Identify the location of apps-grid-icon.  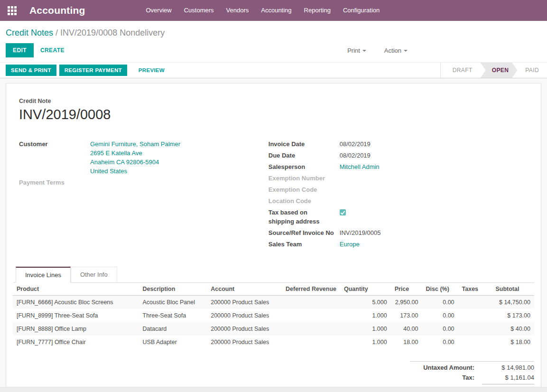
(12, 10).